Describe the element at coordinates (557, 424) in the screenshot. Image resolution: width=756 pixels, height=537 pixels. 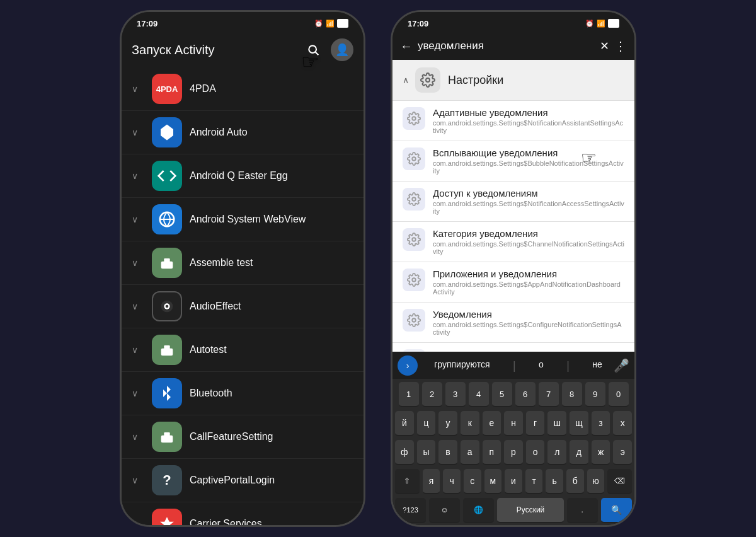
I see `key-ш: ш` at that location.